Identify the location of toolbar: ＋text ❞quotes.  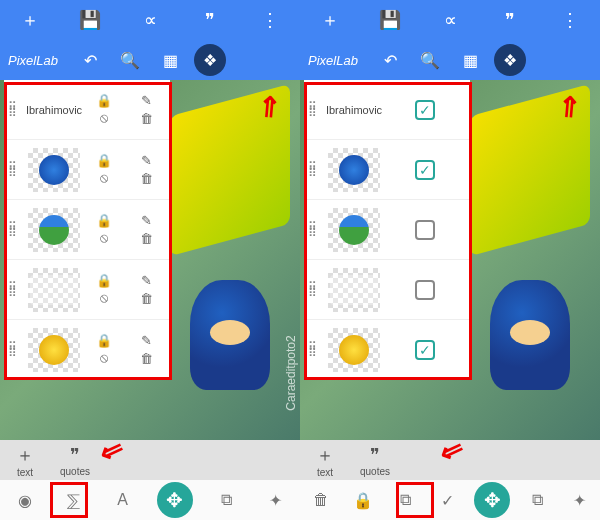
(150, 460).